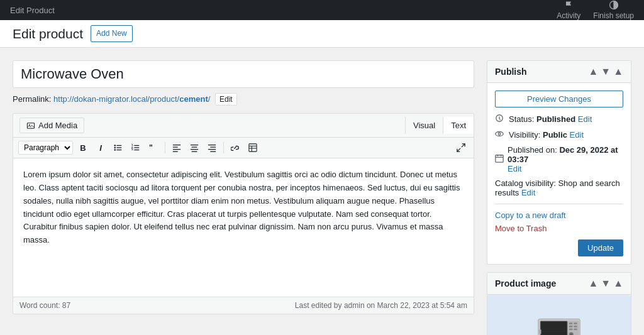  What do you see at coordinates (52, 126) in the screenshot?
I see `add-media-button: Add Media` at bounding box center [52, 126].